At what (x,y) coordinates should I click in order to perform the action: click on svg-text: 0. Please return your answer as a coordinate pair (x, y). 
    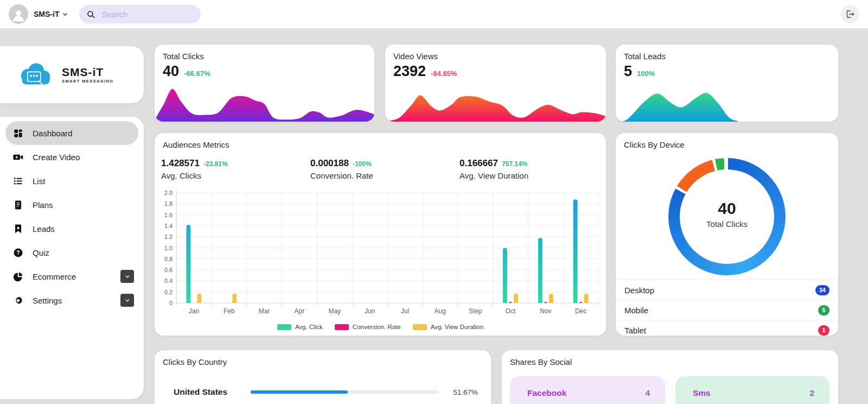
    Looking at the image, I should click on (171, 303).